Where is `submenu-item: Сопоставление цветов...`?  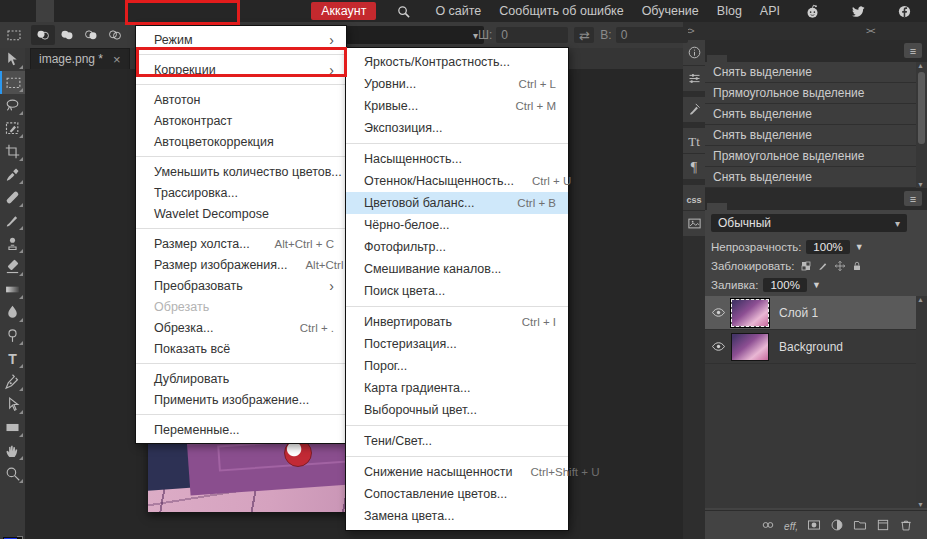
submenu-item: Сопоставление цветов... is located at coordinates (457, 494).